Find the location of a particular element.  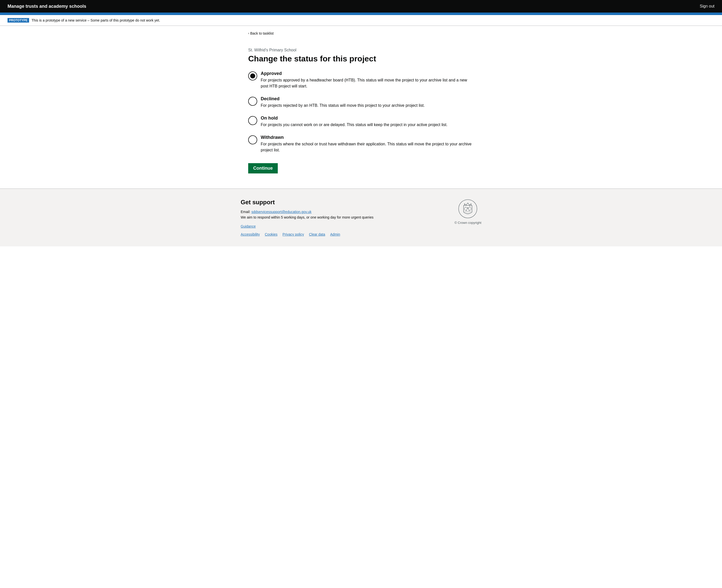

app-title: Manage trusts and academy schools is located at coordinates (47, 6).